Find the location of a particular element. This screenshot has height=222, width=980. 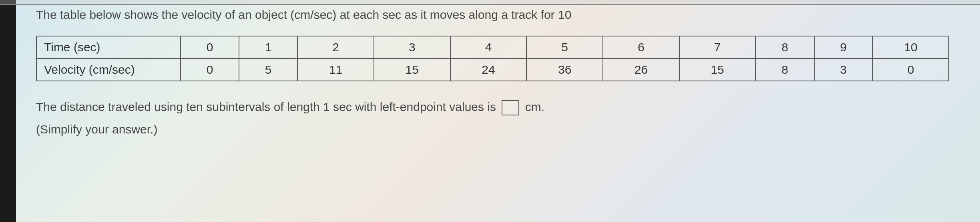

time-cell: 7 is located at coordinates (717, 47).